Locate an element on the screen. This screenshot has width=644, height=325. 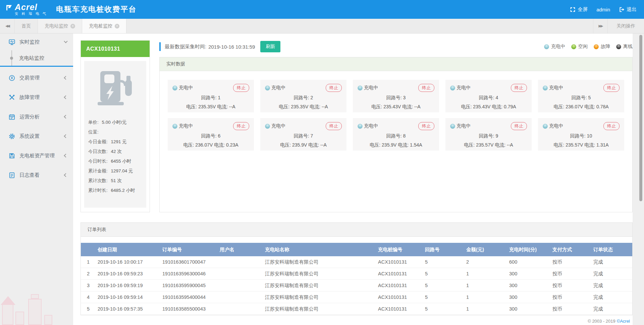
scrollbar-thumb is located at coordinates (641, 118).